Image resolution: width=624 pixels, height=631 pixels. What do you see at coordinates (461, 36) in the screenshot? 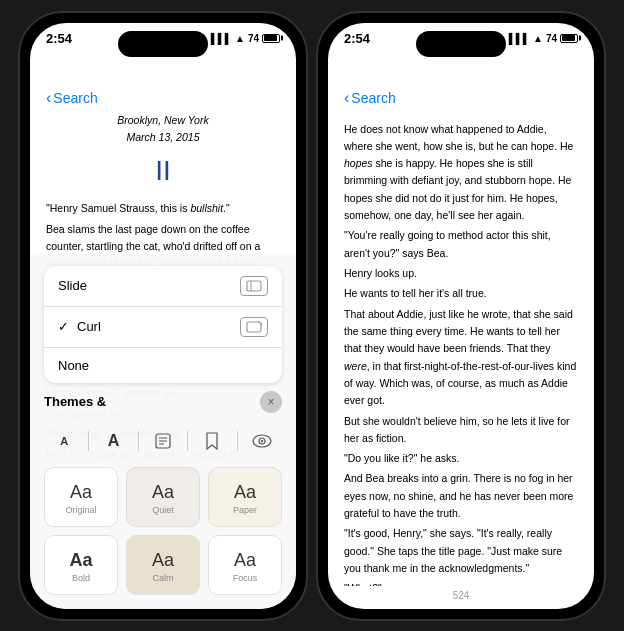
I see `status-bar-right: 2:54 ▌▌▌ ▲ 74` at bounding box center [461, 36].